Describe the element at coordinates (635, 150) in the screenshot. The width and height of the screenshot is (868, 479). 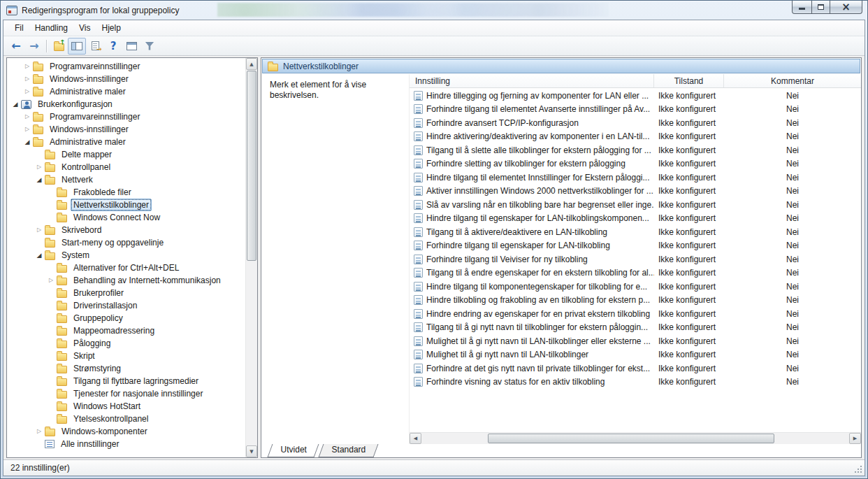
I see `setting-row: Tilgang til å slette alle tilkoblinger f…` at that location.